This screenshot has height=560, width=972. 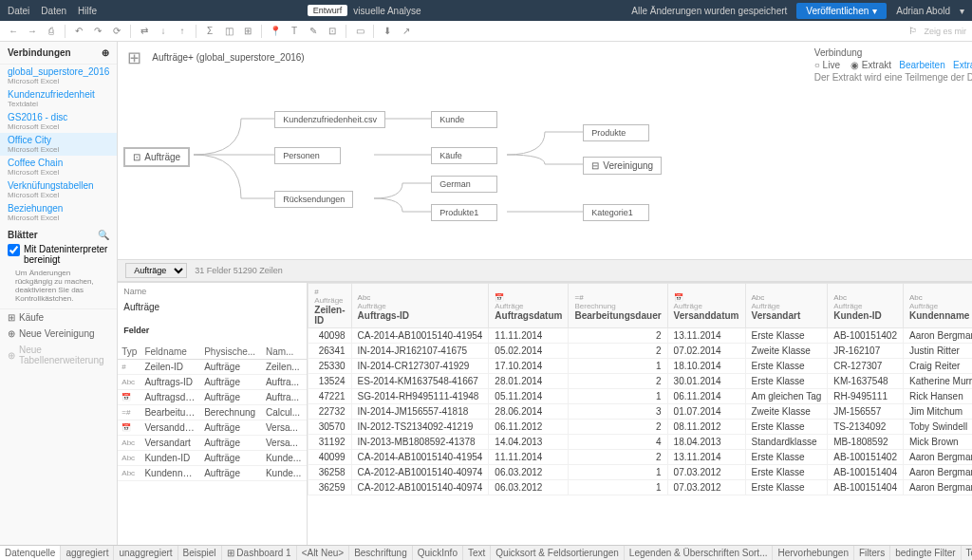 What do you see at coordinates (640, 366) in the screenshot?
I see `table-row: 25330IN-2014-CR127307-4192917.10.2014118…` at bounding box center [640, 366].